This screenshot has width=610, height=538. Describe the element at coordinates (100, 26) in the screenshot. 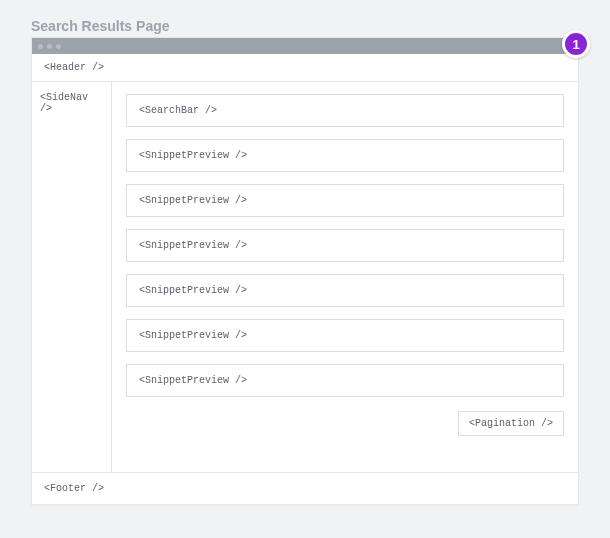

I see `page-title: Search Results Page` at that location.